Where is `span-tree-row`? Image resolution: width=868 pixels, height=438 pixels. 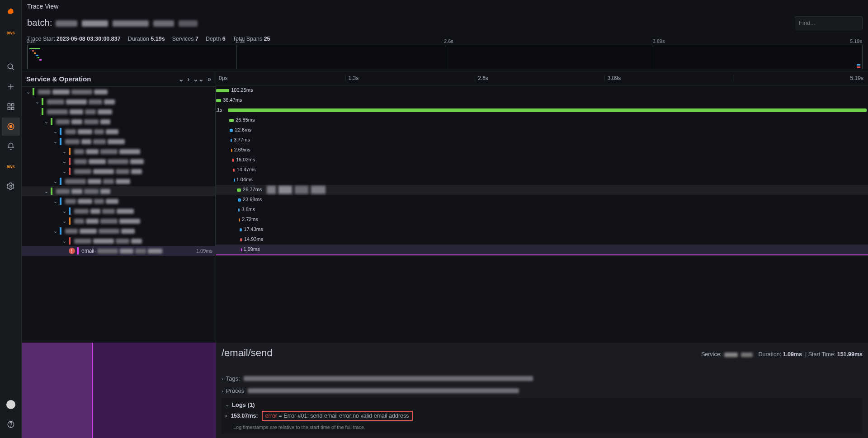 span-tree-row is located at coordinates (118, 112).